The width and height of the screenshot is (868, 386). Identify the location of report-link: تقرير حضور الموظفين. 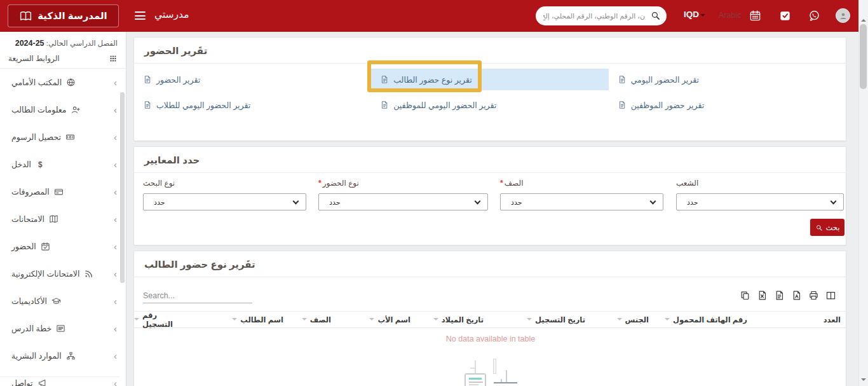
(727, 105).